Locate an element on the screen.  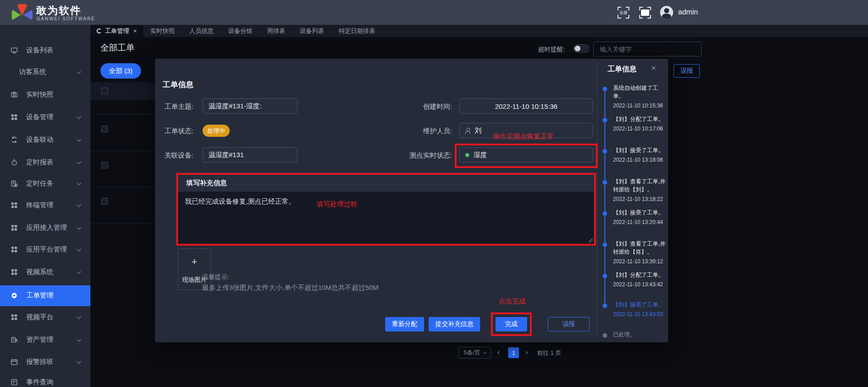
page-size-select: 5条/页 is located at coordinates (475, 353).